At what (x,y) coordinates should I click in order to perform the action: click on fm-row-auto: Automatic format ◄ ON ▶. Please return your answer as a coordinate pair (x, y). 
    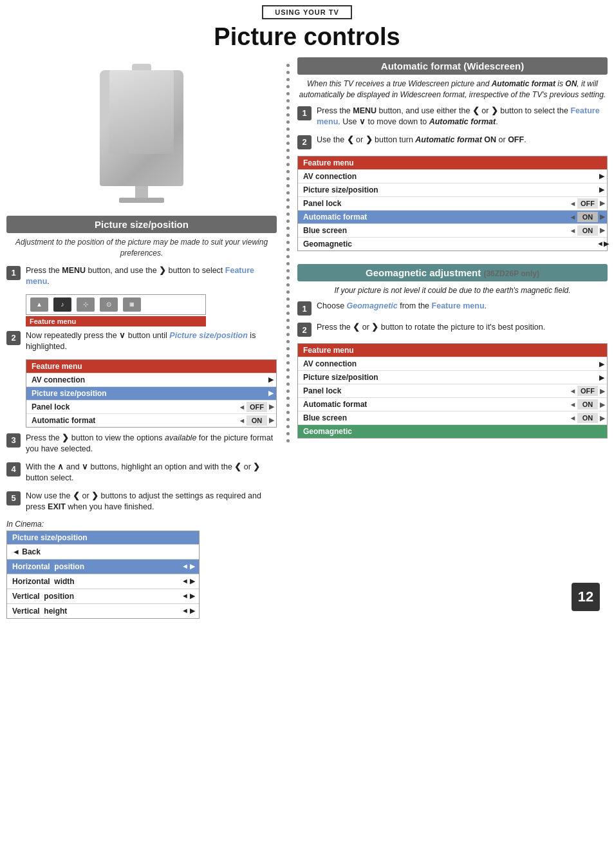
    Looking at the image, I should click on (151, 420).